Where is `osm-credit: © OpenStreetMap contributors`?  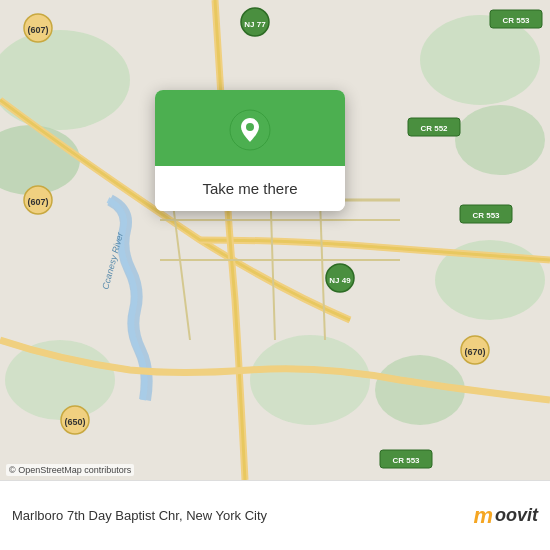 osm-credit: © OpenStreetMap contributors is located at coordinates (70, 470).